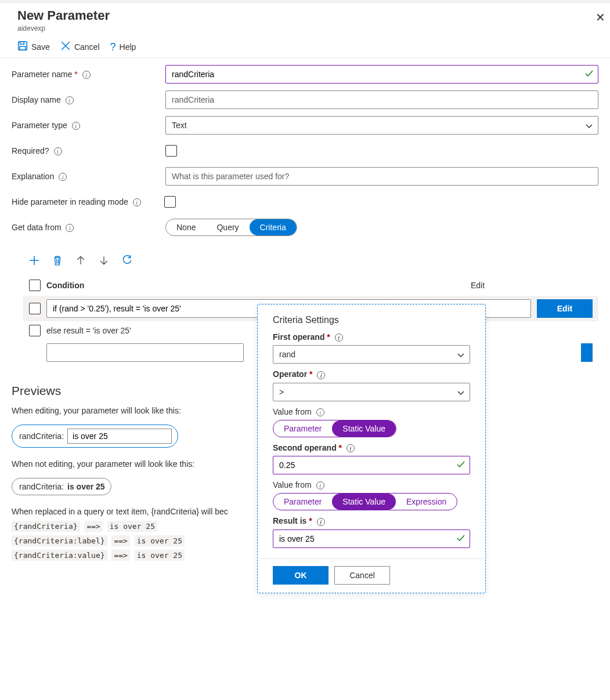  Describe the element at coordinates (371, 485) in the screenshot. I see `value-from-label-2: Value from i` at that location.